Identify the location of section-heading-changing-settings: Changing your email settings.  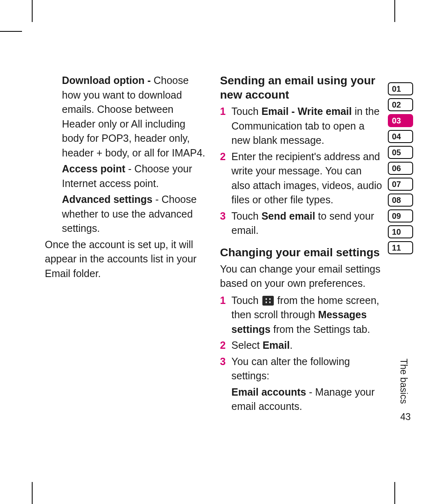
(301, 253).